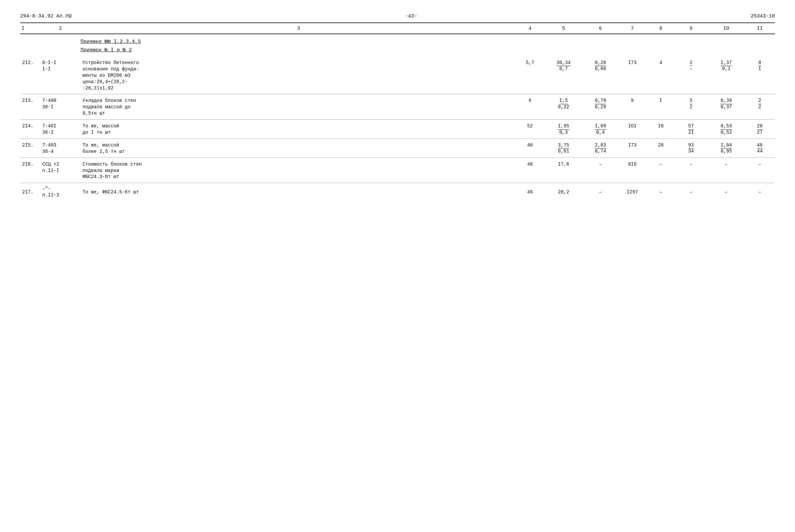 The width and height of the screenshot is (795, 532). I want to click on row-212-col11: 8I, so click(760, 66).